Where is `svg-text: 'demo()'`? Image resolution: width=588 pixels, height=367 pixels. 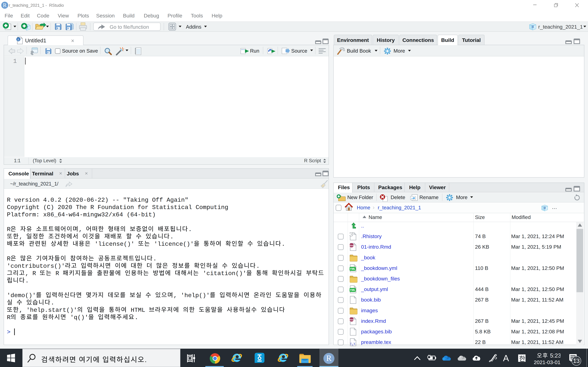
svg-text: 'demo()' is located at coordinates (21, 296).